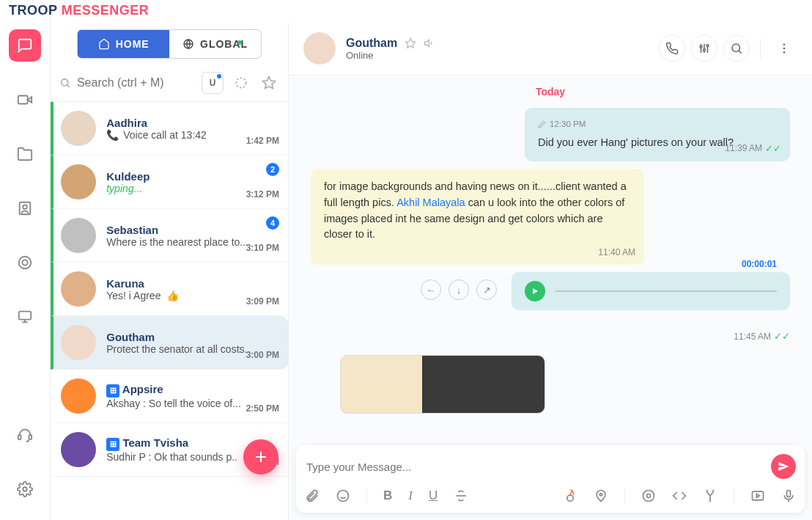 The height and width of the screenshot is (520, 812). I want to click on forkout-icon, so click(710, 496).